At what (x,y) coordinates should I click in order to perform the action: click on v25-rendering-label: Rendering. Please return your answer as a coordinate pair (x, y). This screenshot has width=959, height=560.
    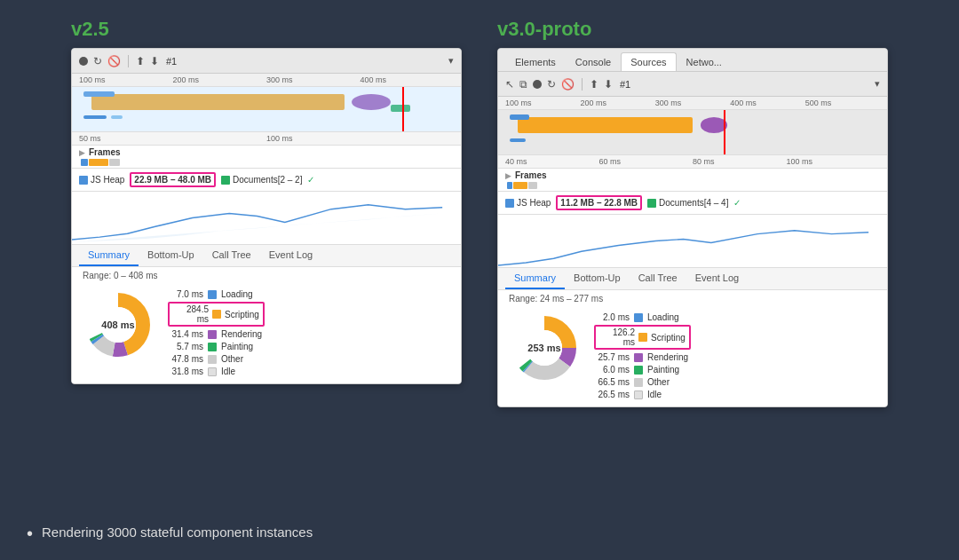
    Looking at the image, I should click on (242, 334).